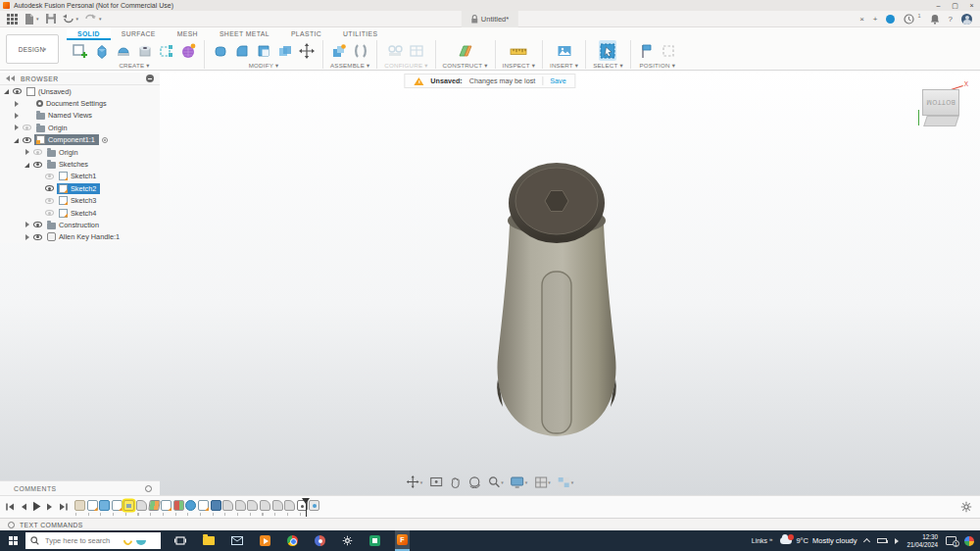 The width and height of the screenshot is (980, 551). I want to click on movies-tv-icon, so click(265, 541).